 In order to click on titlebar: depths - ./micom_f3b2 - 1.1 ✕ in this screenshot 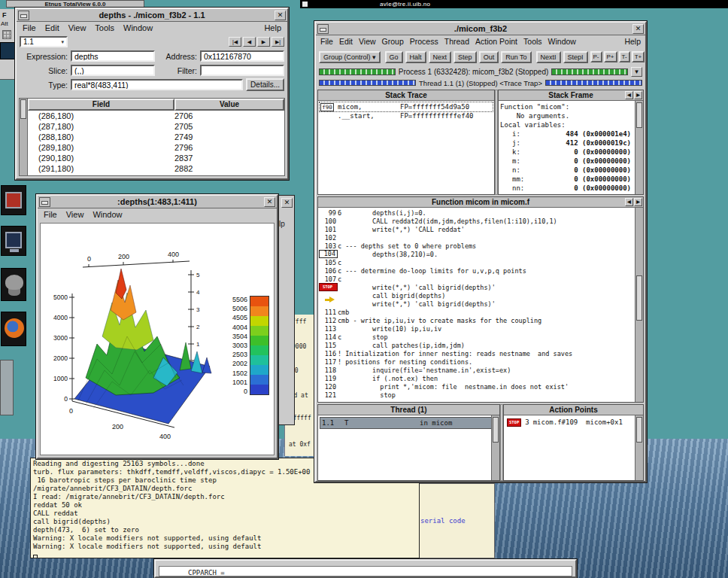, I will do `click(152, 15)`.